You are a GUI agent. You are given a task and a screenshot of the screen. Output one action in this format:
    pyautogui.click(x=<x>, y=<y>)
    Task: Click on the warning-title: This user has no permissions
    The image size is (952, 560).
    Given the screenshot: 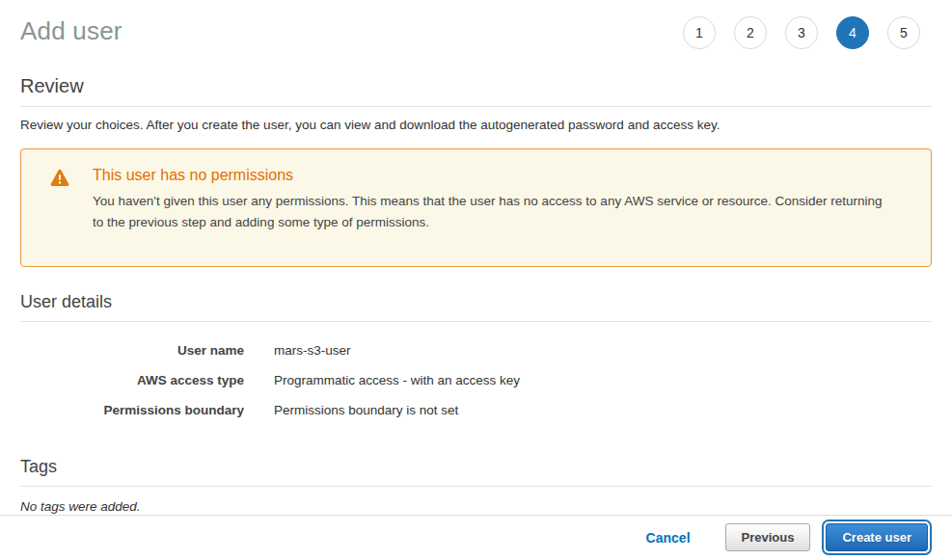 What is the action you would take?
    pyautogui.click(x=492, y=175)
    